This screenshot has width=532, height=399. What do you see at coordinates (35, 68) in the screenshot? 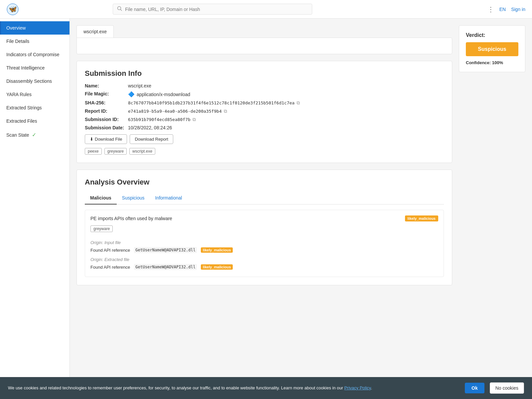
I see `sidebar-item-threat-intel: Threat Intelligence` at bounding box center [35, 68].